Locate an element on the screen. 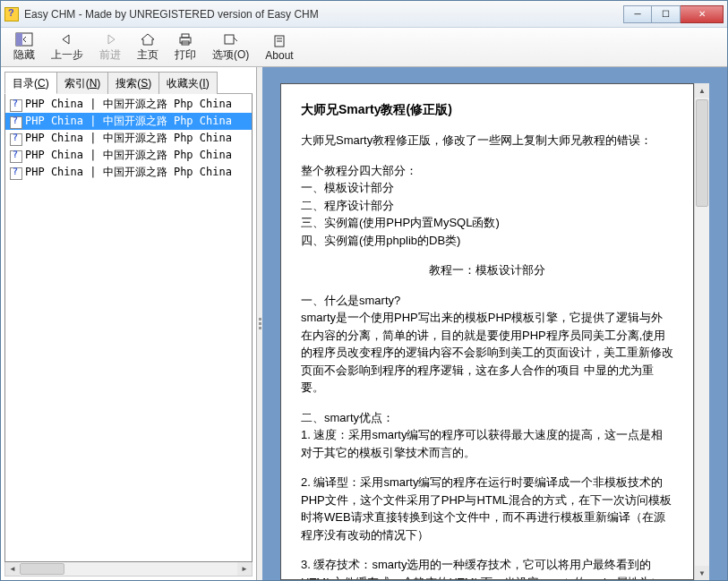 This screenshot has width=728, height=581. page-title: 大师兄Smarty教程(修正版) is located at coordinates (487, 109).